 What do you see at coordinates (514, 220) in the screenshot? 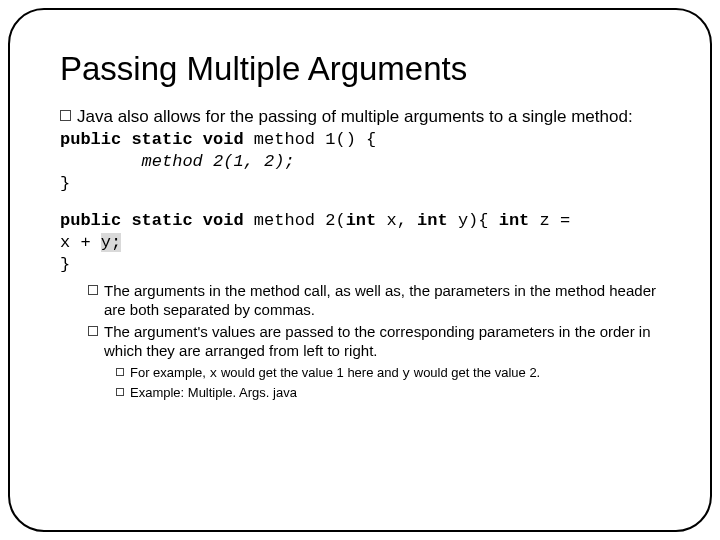
I see `kw-int-z: int` at bounding box center [514, 220].